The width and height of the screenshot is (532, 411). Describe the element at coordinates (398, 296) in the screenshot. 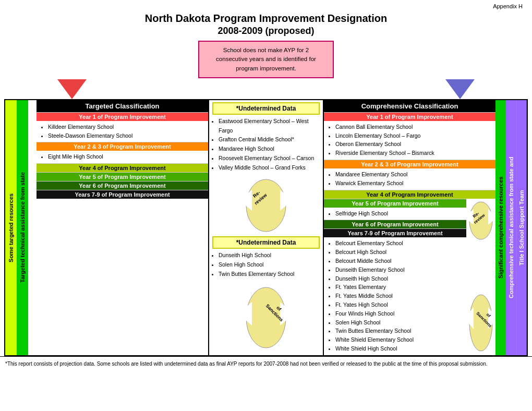

I see `list-item: Ft. Yates Middle School` at that location.